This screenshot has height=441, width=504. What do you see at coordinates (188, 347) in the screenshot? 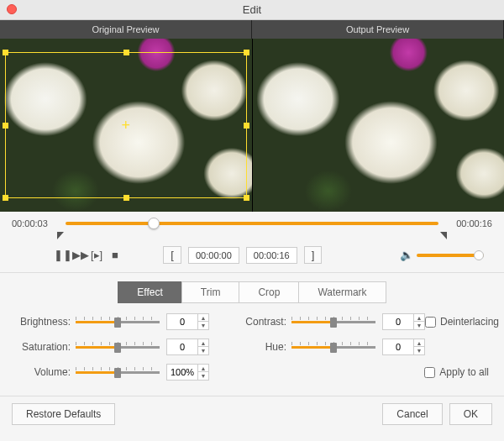
I see `saturation-spinner: ▲▼` at bounding box center [188, 347].